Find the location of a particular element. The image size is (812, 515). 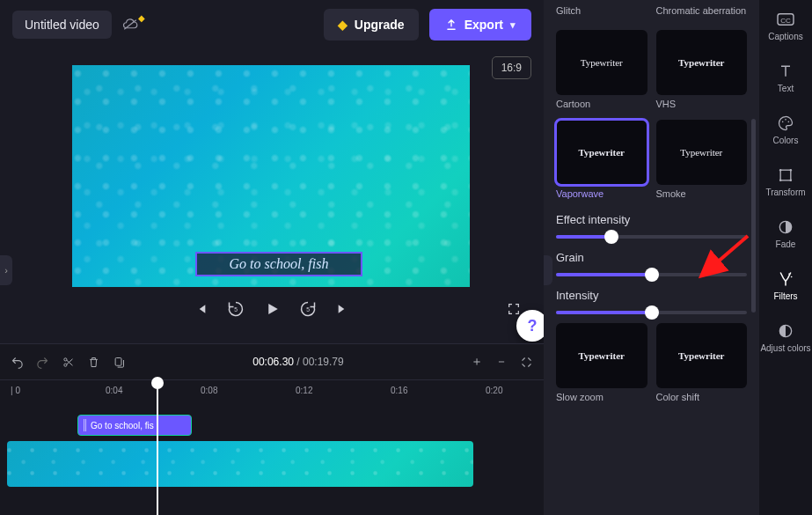

grain-control: Grain is located at coordinates (651, 264).